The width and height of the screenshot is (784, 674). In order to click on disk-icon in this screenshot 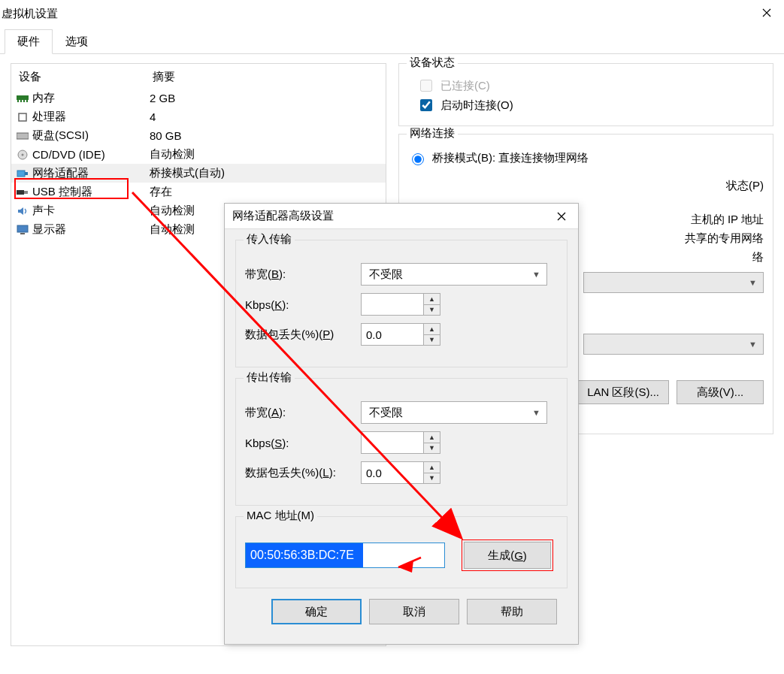, I will do `click(23, 136)`.